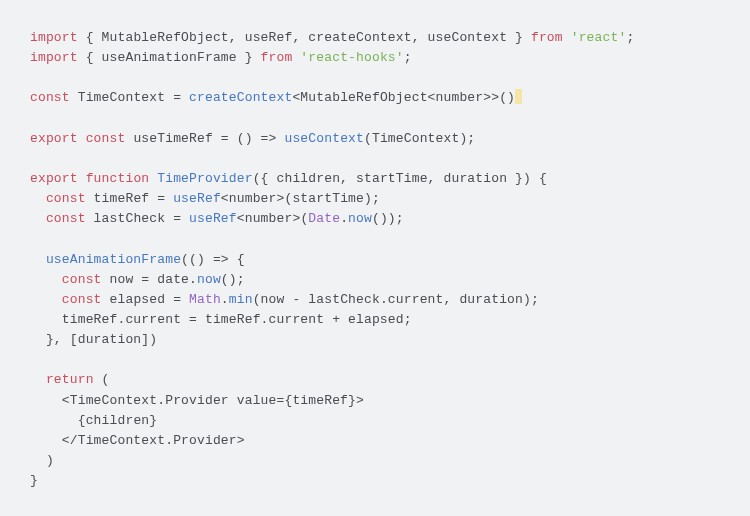  I want to click on function-name: useAnimationFrame, so click(114, 260).